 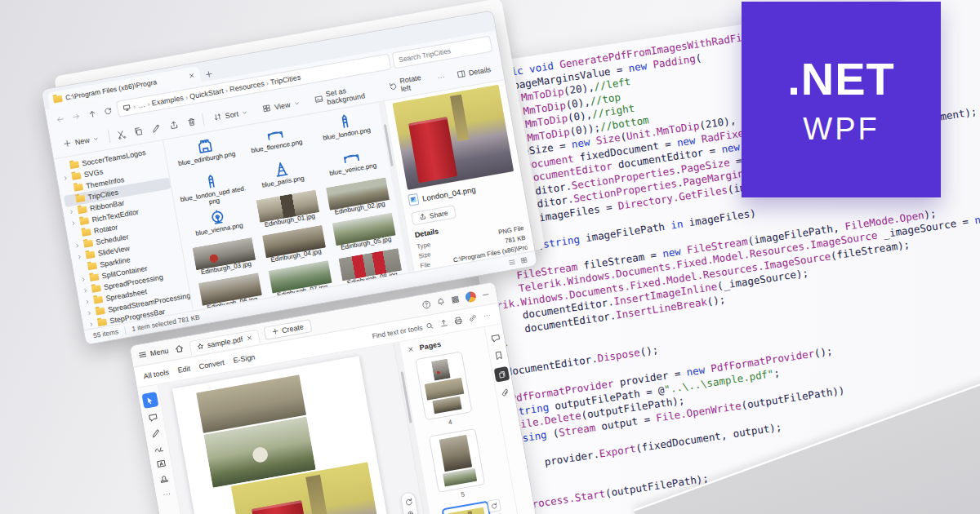 What do you see at coordinates (434, 215) in the screenshot?
I see `share-button: Share` at bounding box center [434, 215].